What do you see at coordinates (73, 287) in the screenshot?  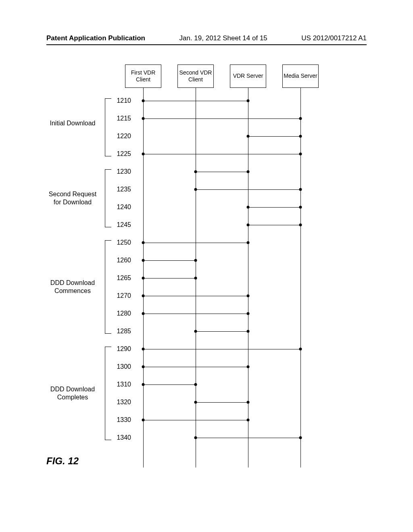 I see `phase-label: DDD Download Commences` at bounding box center [73, 287].